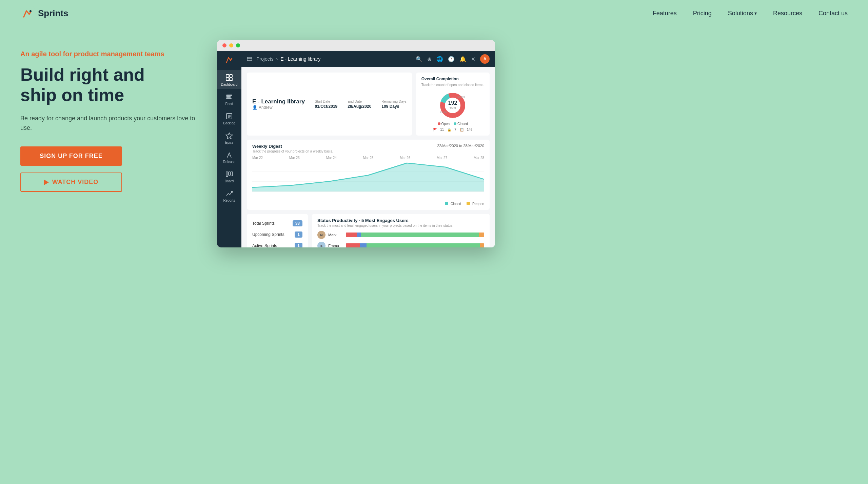  Describe the element at coordinates (326, 104) in the screenshot. I see `start-date-block: Start Date 01/Oct/2019` at that location.